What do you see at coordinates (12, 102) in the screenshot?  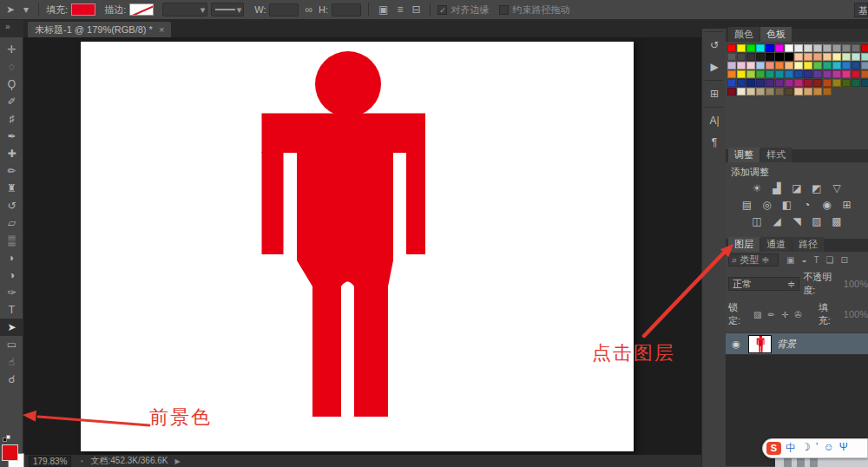 I see `quick-selection-tool: ✐` at bounding box center [12, 102].